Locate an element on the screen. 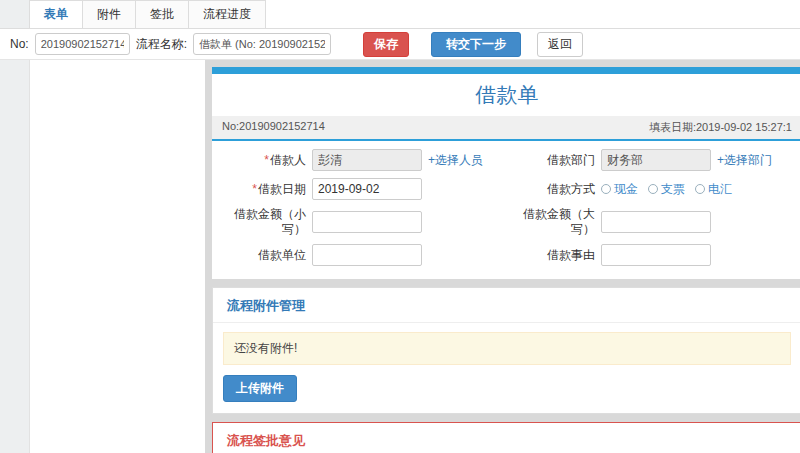 This screenshot has width=800, height=453. corner-spacer is located at coordinates (15, 14).